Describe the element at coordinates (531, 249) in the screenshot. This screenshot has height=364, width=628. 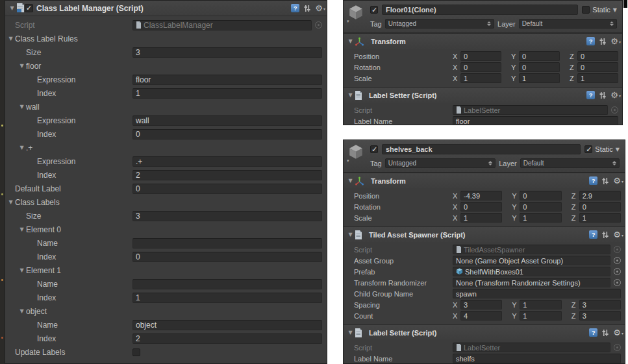
I see `field-value: TiledAssetSpawner` at that location.